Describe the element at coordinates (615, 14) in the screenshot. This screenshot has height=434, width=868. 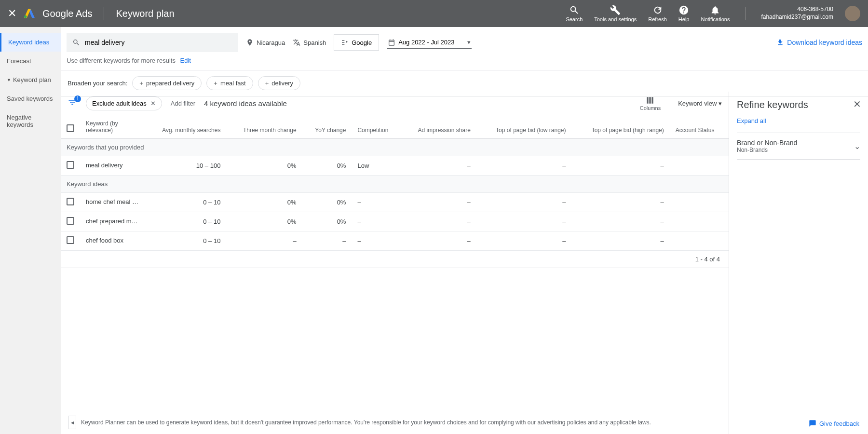
I see `tools-button: Tools and settings` at that location.